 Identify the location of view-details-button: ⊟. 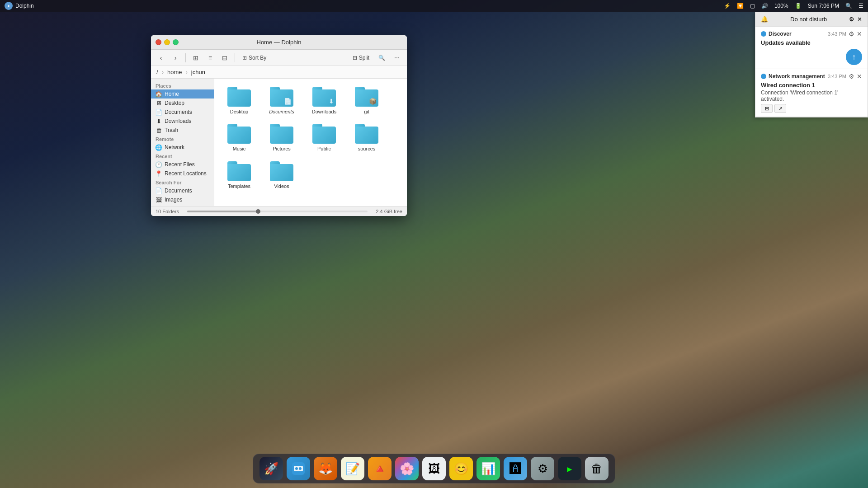
(225, 58).